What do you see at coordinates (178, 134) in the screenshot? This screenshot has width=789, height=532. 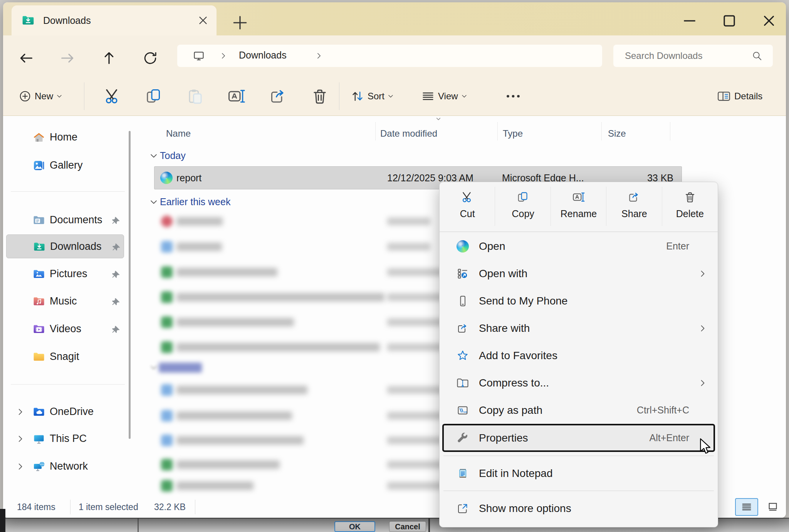 I see `column-header-name: Name` at bounding box center [178, 134].